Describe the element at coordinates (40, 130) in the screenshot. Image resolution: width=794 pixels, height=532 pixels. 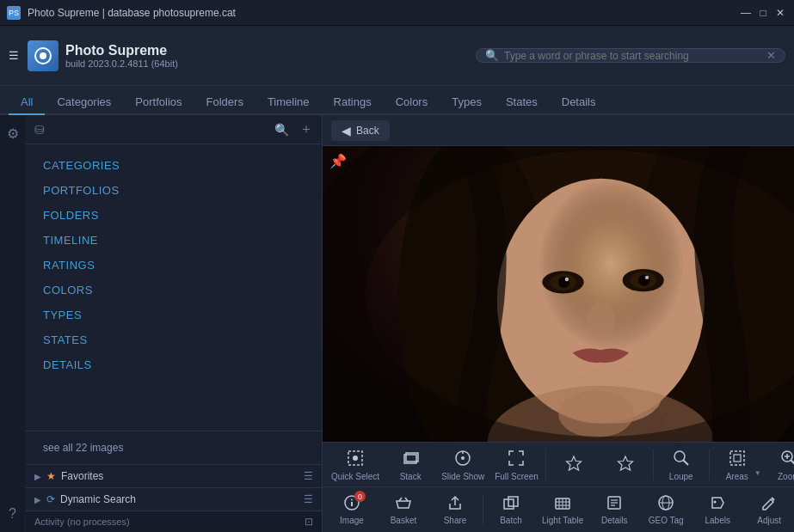
I see `filter-icon: ⛁` at that location.